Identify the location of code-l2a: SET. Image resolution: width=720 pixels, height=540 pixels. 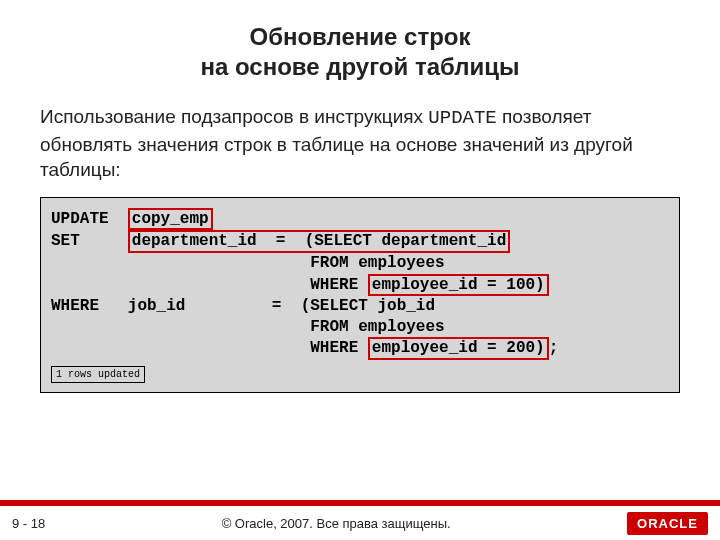
(90, 241).